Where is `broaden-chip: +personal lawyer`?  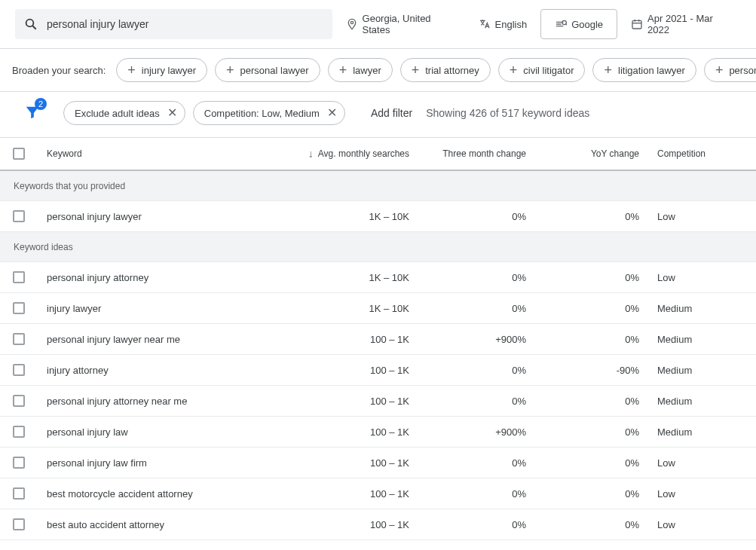
broaden-chip: +personal lawyer is located at coordinates (268, 70).